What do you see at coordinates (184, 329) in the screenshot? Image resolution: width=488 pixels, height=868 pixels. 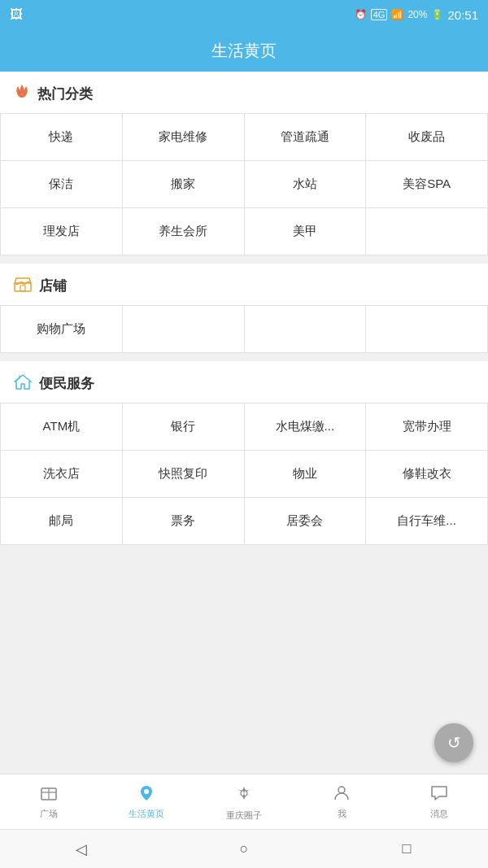 I see `shop-cell-empty1` at bounding box center [184, 329].